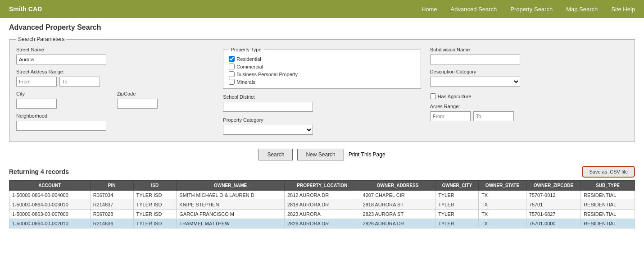 The image size is (644, 274). What do you see at coordinates (529, 116) in the screenshot?
I see `acres-range-inputs` at bounding box center [529, 116].